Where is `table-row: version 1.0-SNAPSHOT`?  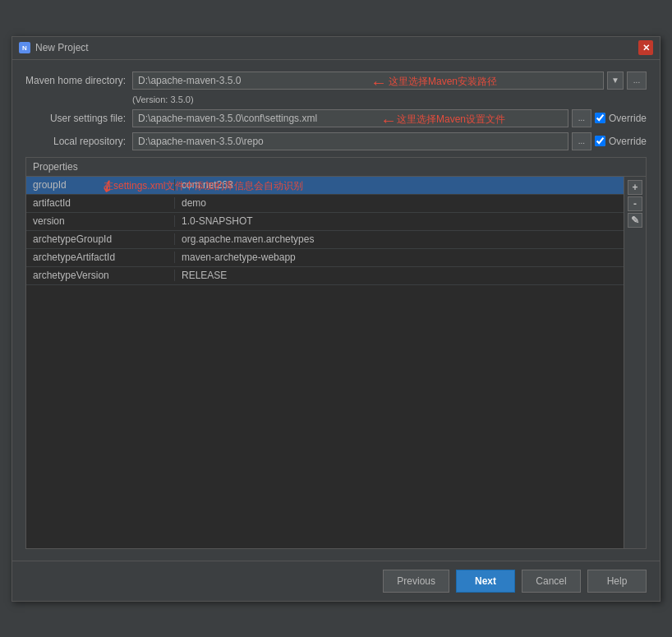 table-row: version 1.0-SNAPSHOT is located at coordinates (325, 222).